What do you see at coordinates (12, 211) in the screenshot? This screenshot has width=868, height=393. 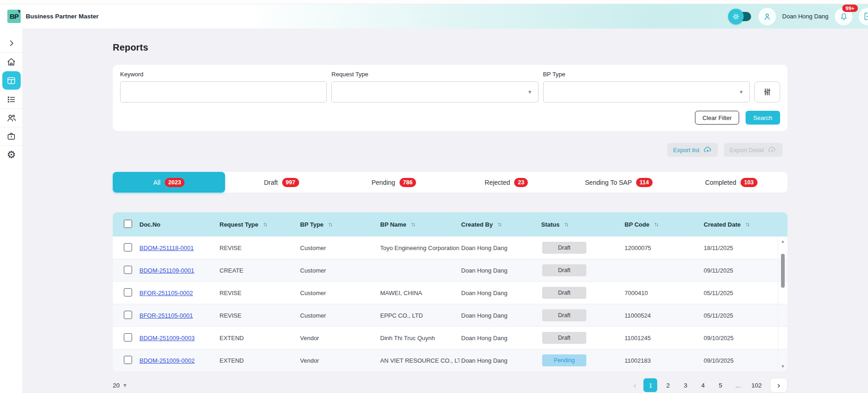 I see `sidebar: ⚙` at bounding box center [12, 211].